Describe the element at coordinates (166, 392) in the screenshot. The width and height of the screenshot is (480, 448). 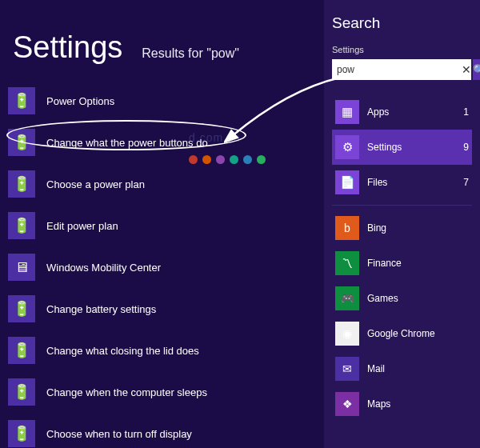
I see `result-item-7: 🔋Change when the computer sleeps` at that location.